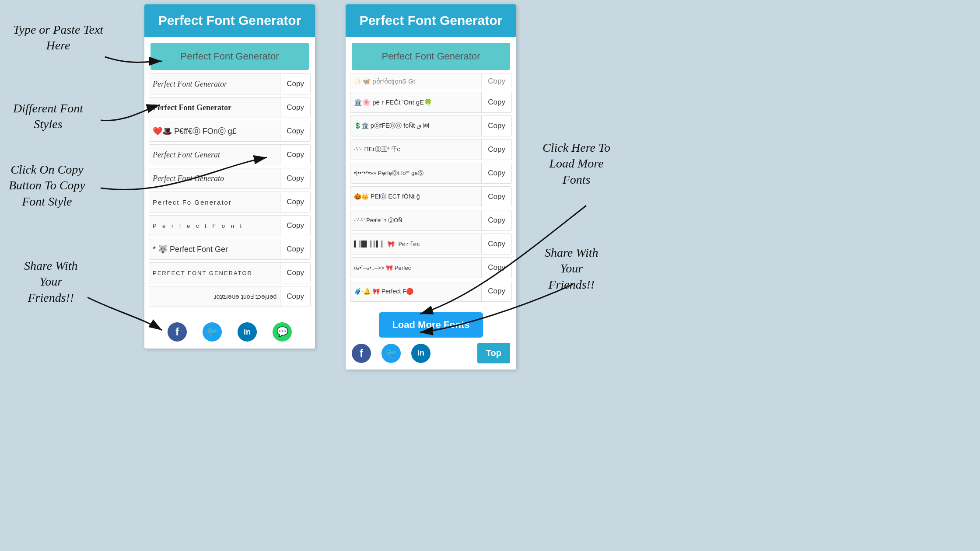  Describe the element at coordinates (214, 202) in the screenshot. I see `font-text: Perfect Fo Generator` at that location.